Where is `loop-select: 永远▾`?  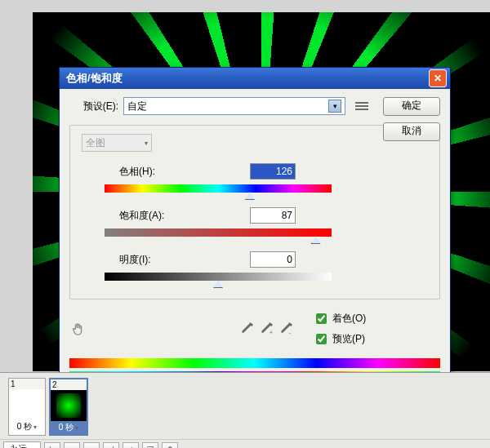 loop-select: 永远▾ is located at coordinates (22, 445).